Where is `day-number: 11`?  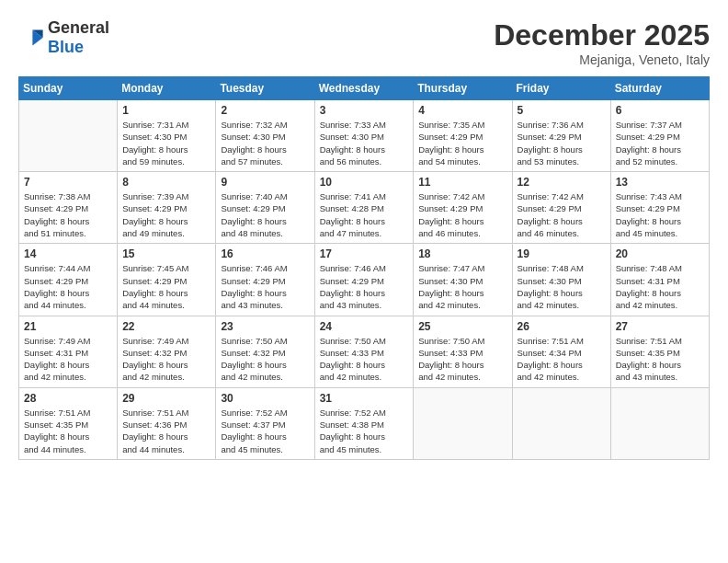
day-number: 11 is located at coordinates (462, 182).